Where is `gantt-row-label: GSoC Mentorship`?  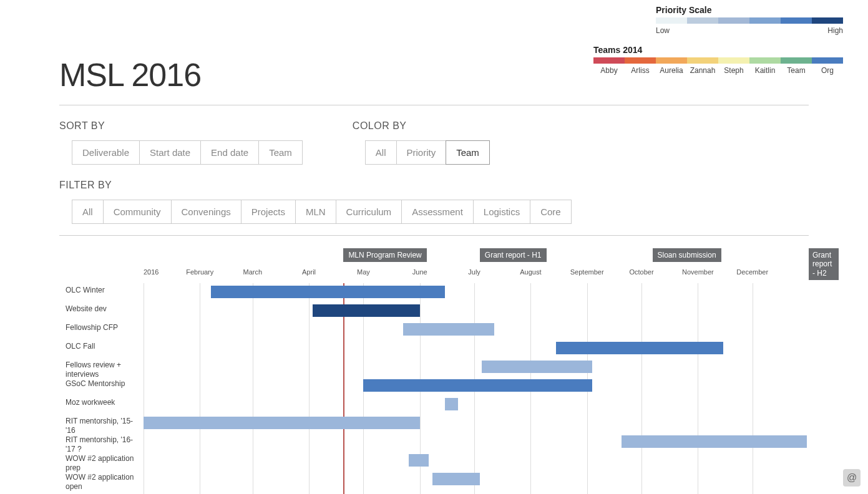 gantt-row-label: GSoC Mentorship is located at coordinates (105, 383).